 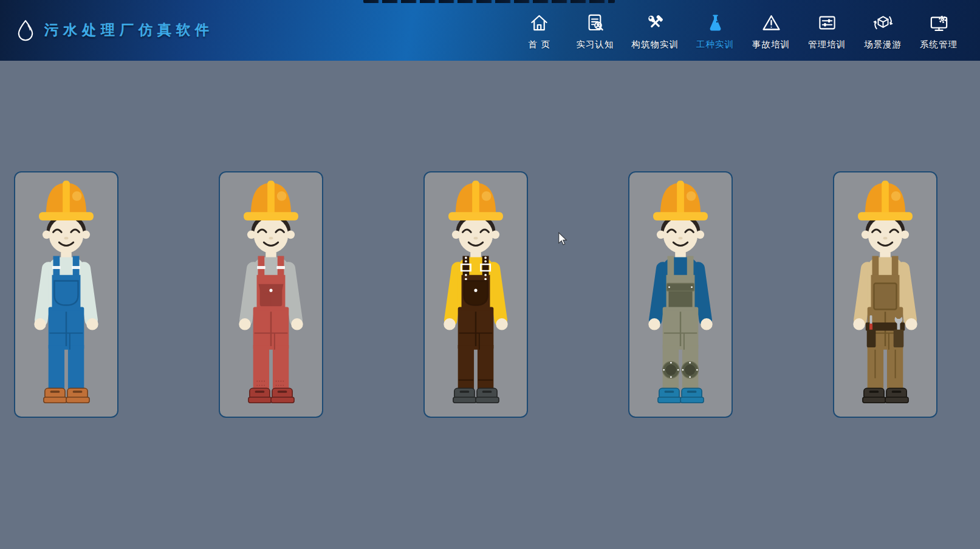 What do you see at coordinates (26, 30) in the screenshot?
I see `water-drop-icon` at bounding box center [26, 30].